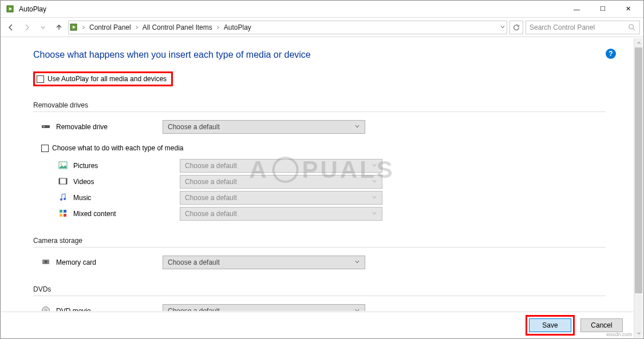  What do you see at coordinates (317, 325) in the screenshot?
I see `bottom-bar: Save Cancel` at bounding box center [317, 325].